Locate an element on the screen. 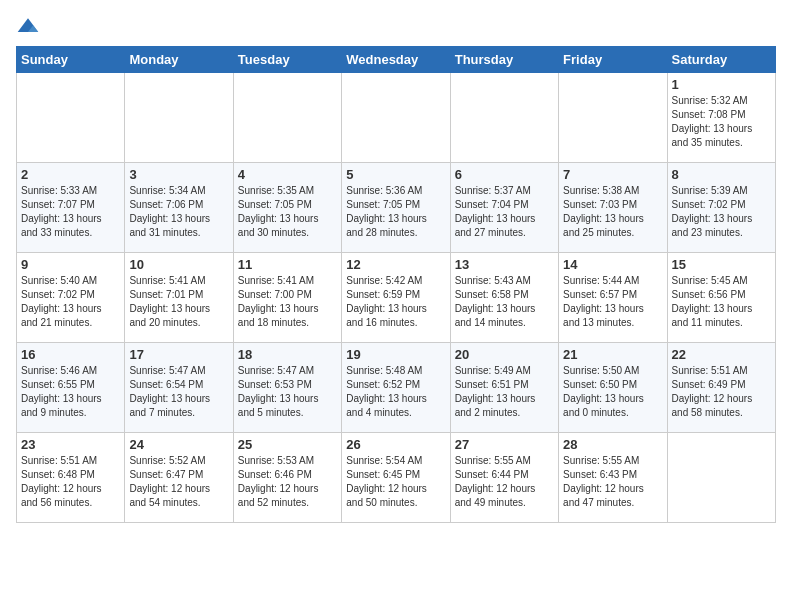  header is located at coordinates (396, 26).